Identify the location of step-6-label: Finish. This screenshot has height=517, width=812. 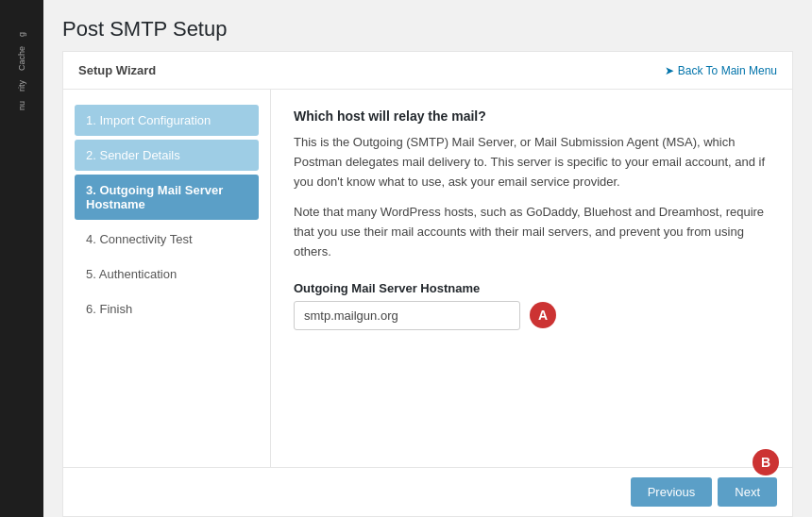
(115, 309).